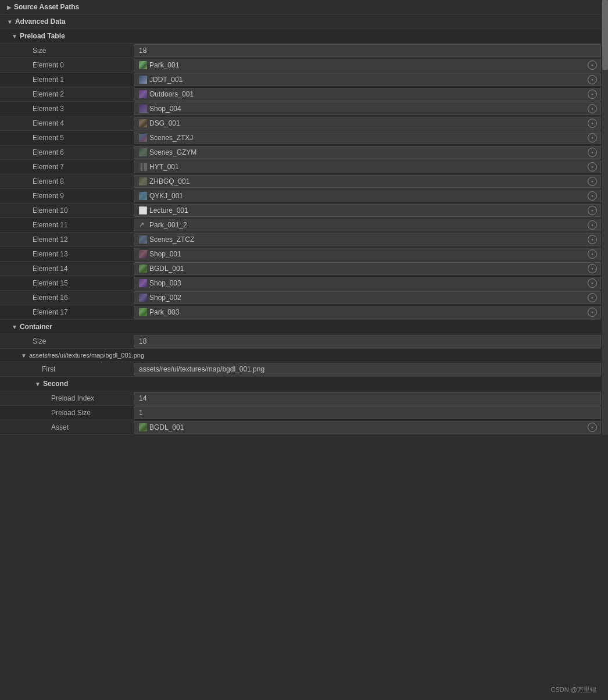 This screenshot has height=700, width=608. What do you see at coordinates (367, 167) in the screenshot?
I see `element-7-value: HYT_001` at bounding box center [367, 167].